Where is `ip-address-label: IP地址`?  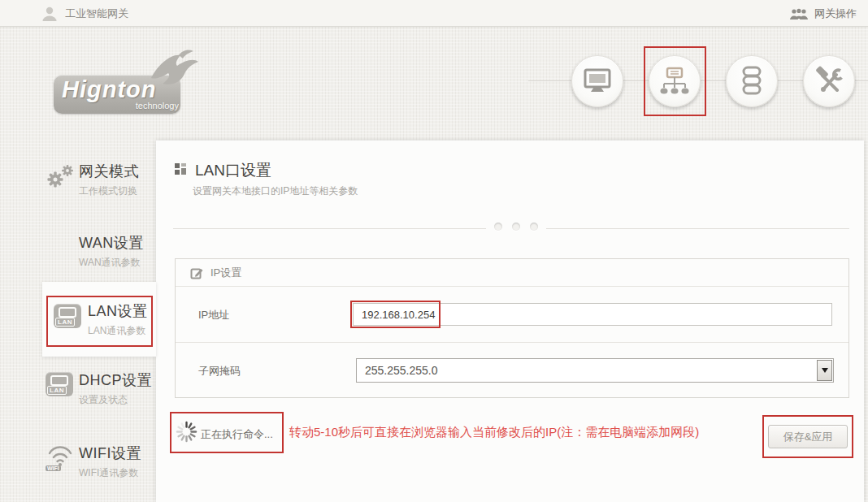
ip-address-label: IP地址 is located at coordinates (214, 315).